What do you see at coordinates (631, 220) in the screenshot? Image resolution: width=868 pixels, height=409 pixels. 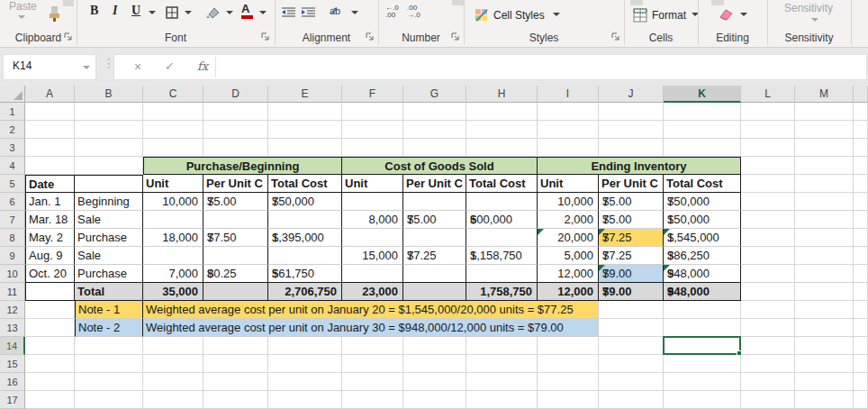 I see `cell-J7: $75.00` at bounding box center [631, 220].